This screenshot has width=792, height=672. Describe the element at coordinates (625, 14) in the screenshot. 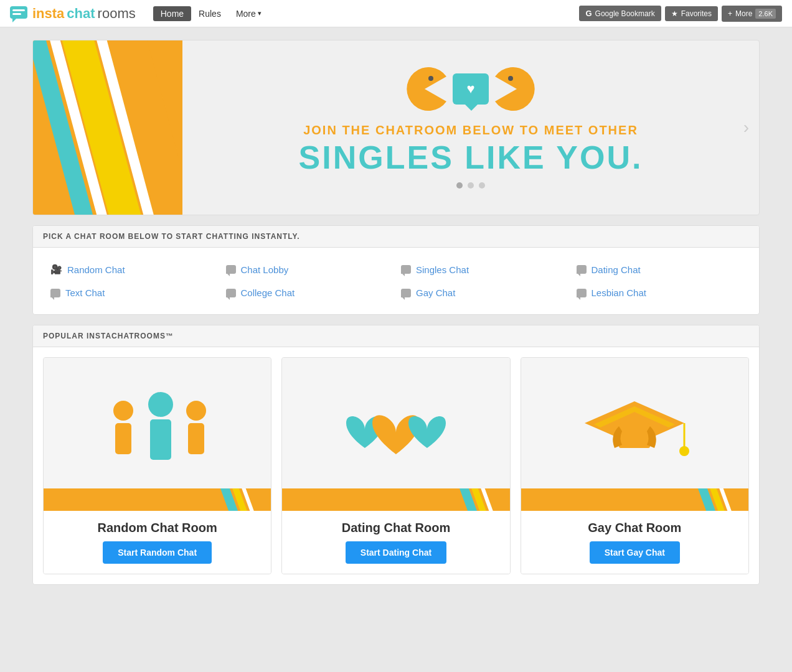

I see `google-bookmark-label: Google Bookmark` at that location.